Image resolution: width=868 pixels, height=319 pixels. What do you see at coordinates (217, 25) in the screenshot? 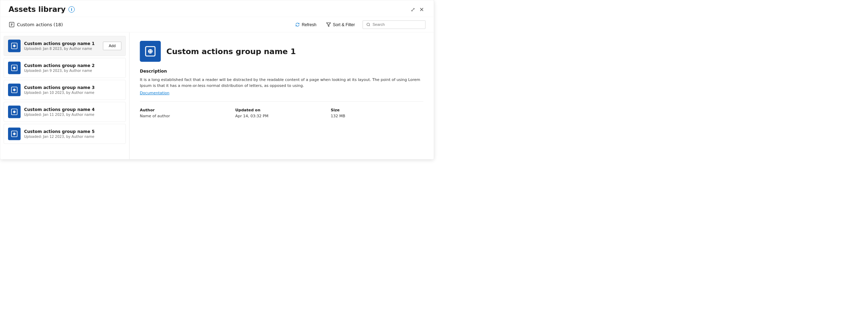
I see `toolbar: Custom actions (18) Refresh Sort & Filte…` at bounding box center [217, 25].